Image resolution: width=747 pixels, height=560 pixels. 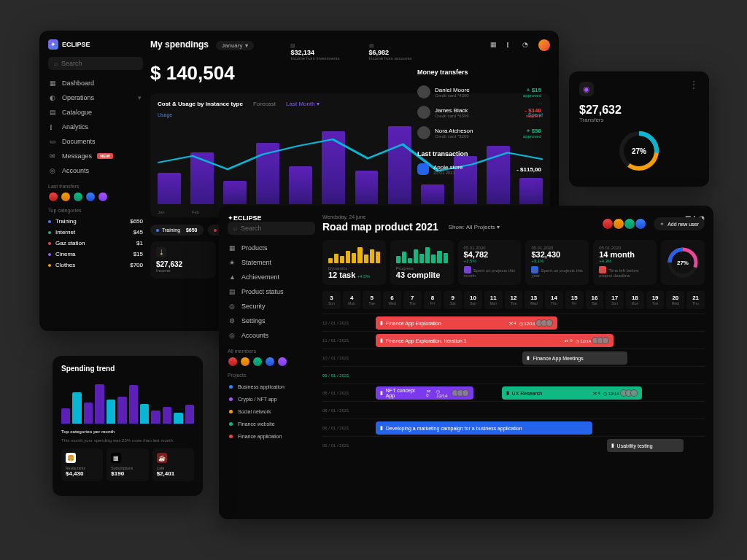 I want to click on sidebar-item-products: ▦Products, so click(x=271, y=248).